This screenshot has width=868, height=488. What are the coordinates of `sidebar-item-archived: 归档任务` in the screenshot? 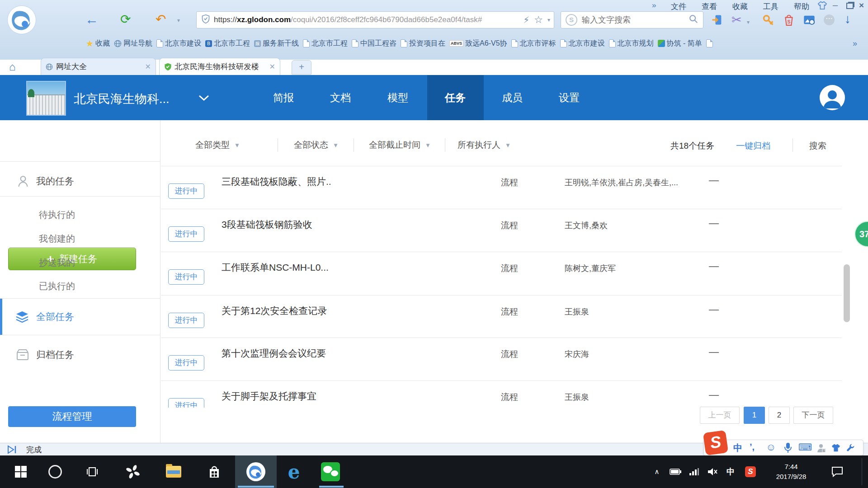 It's located at (80, 355).